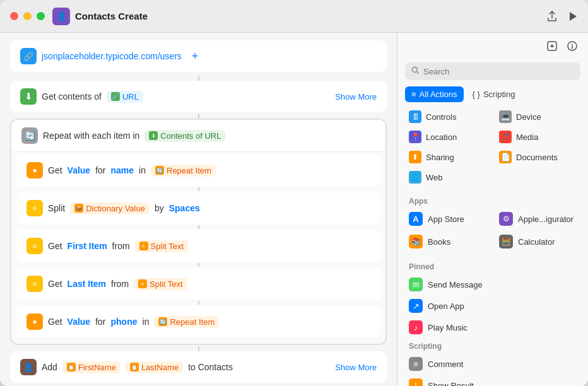 The height and width of the screenshot is (386, 588). Describe the element at coordinates (538, 242) in the screenshot. I see `calculator-item: 🧮 Calculator` at that location.